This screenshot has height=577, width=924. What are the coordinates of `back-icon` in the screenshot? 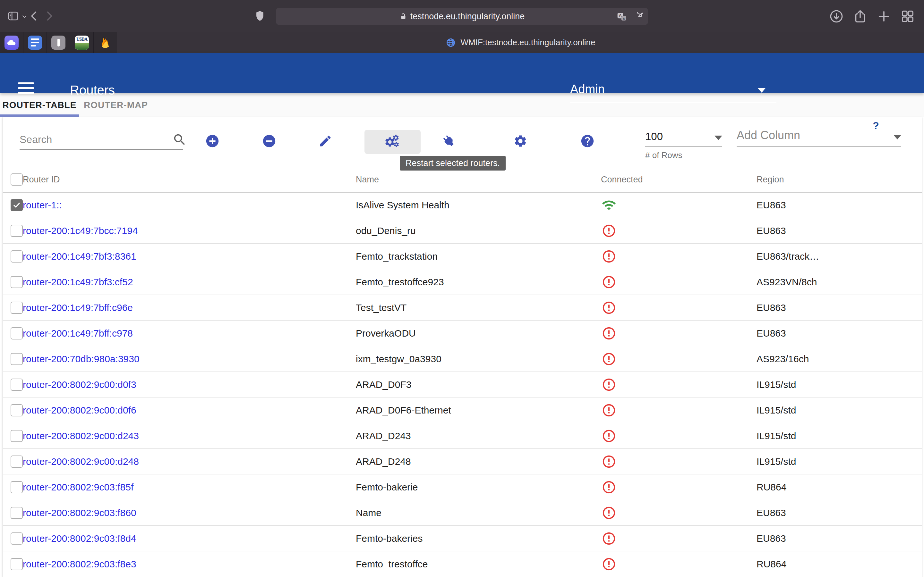 It's located at (34, 16).